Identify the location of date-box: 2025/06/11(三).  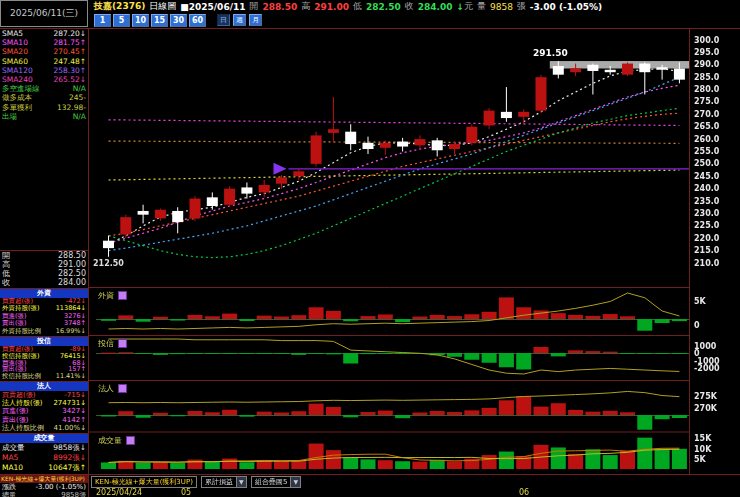
(44, 14).